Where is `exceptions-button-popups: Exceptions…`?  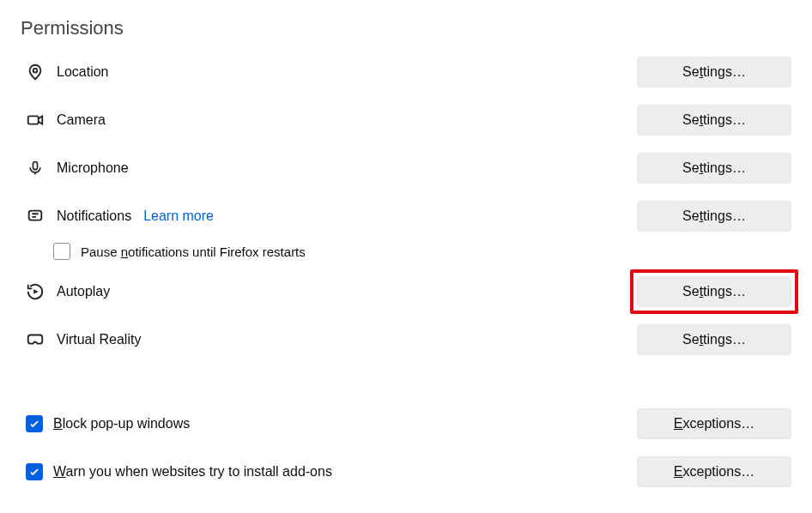 exceptions-button-popups: Exceptions… is located at coordinates (714, 424).